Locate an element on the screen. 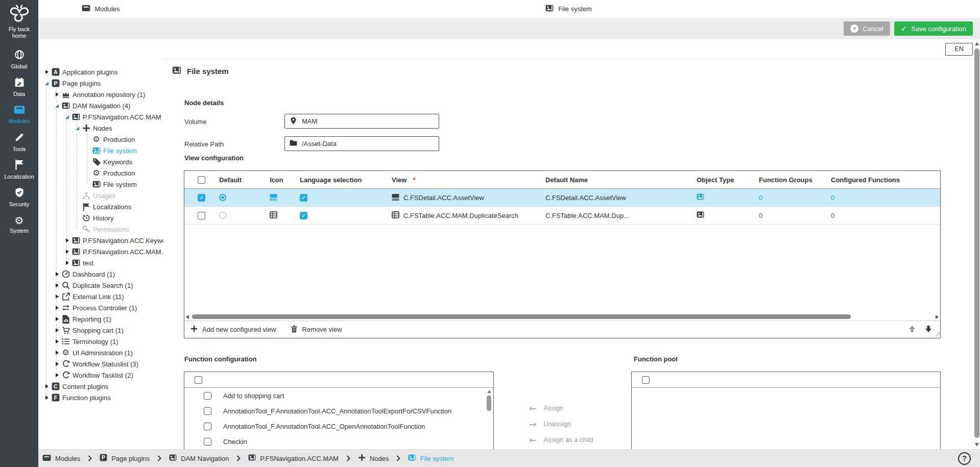 Image resolution: width=980 pixels, height=467 pixels. select-all-functions-checkbox is located at coordinates (198, 380).